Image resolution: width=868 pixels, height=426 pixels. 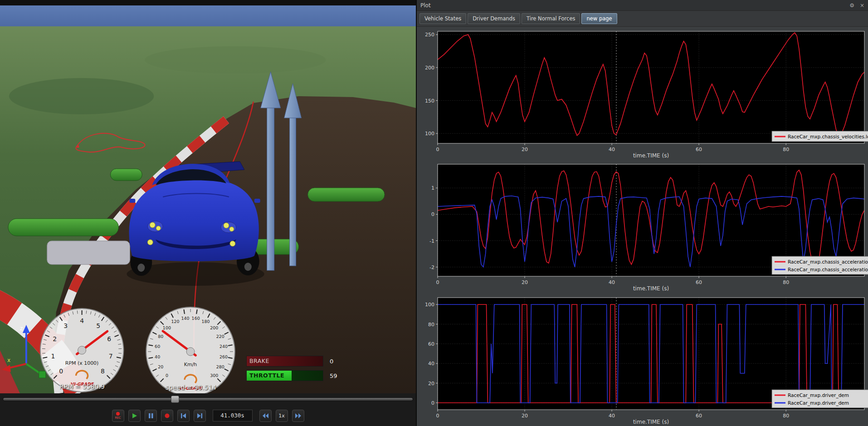 What do you see at coordinates (206, 321) in the screenshot?
I see `svg-text: 180` at bounding box center [206, 321].